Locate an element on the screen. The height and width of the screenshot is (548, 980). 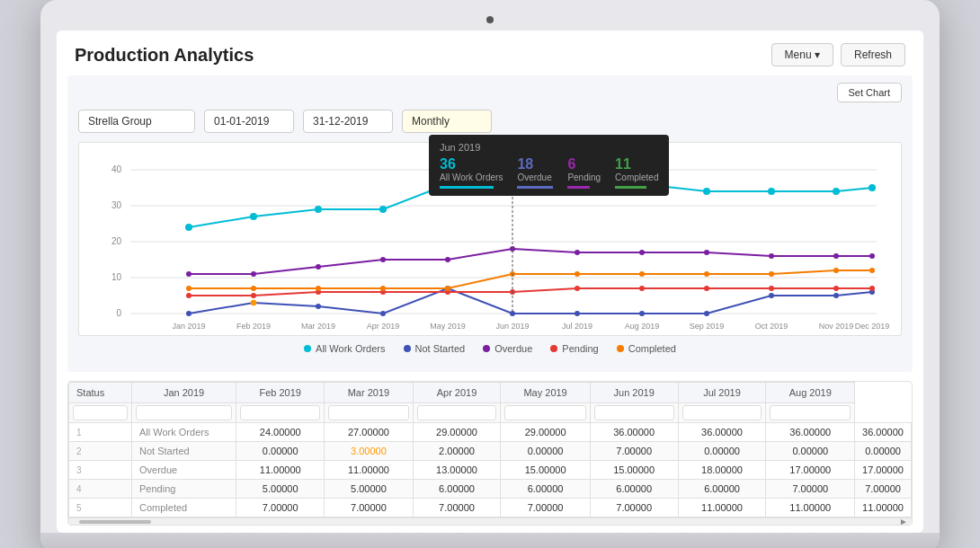
table-row: 2Not Started0.000003.000002.000000.00000… is located at coordinates (491, 451).